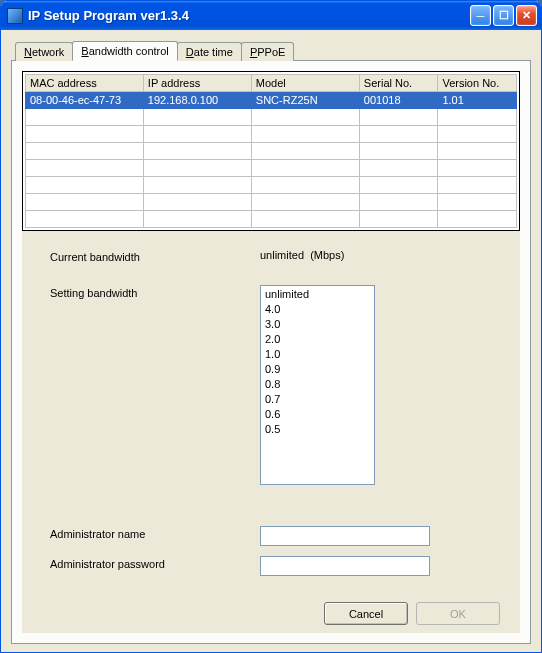  I want to click on maximize-icon: ☐, so click(504, 16).